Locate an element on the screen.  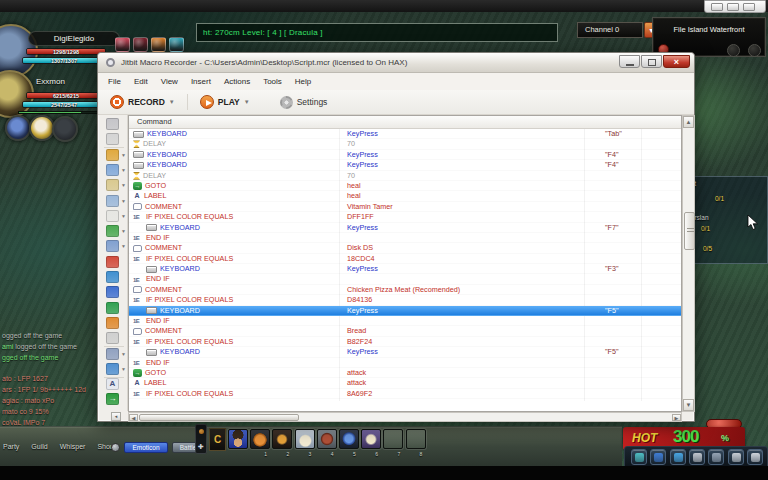
menu-item-file: File is located at coordinates (114, 82).